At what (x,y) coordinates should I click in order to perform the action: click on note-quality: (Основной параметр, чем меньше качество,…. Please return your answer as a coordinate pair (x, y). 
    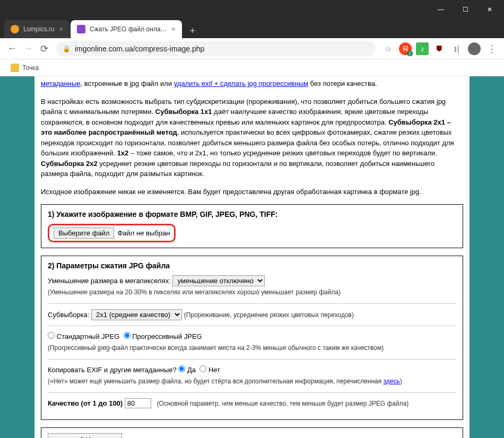
    Looking at the image, I should click on (283, 404).